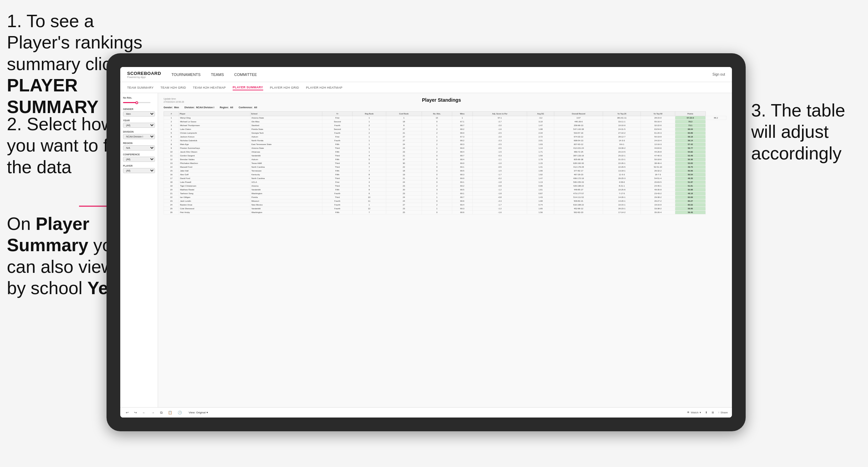 The width and height of the screenshot is (868, 467). Describe the element at coordinates (226, 107) in the screenshot. I see `filter-region: Region: All` at that location.